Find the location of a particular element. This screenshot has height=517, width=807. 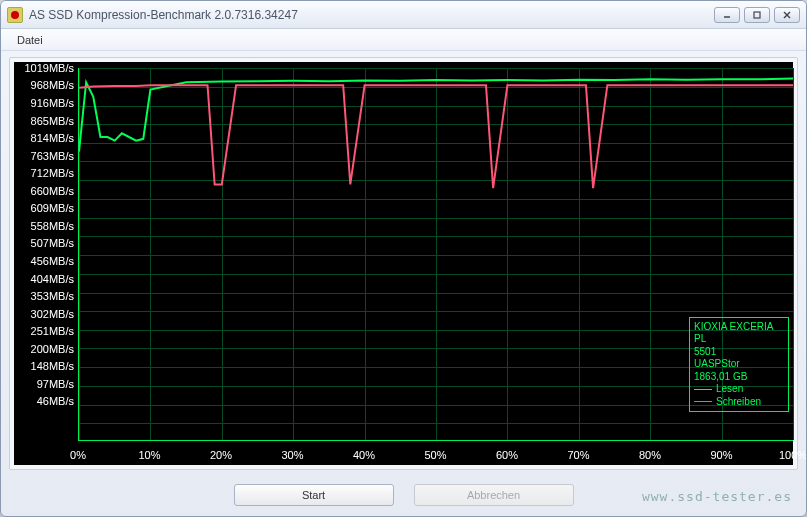

legend-read-swatch is located at coordinates (703, 390).